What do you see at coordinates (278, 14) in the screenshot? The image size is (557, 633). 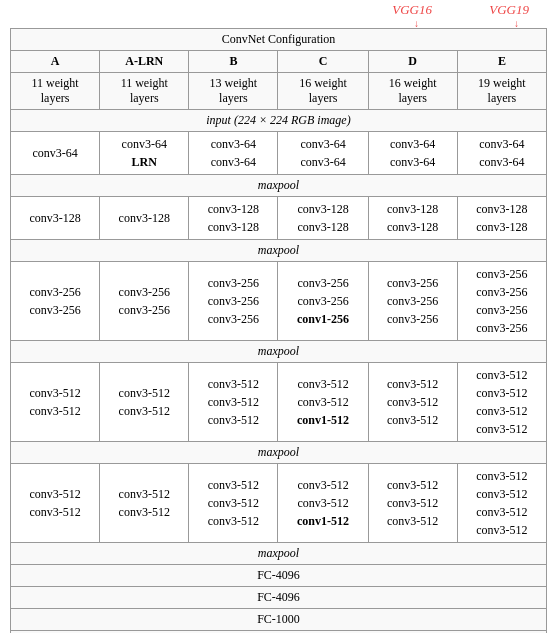 I see `vgg-header: VGG16 VGG19 ↓ ↓` at bounding box center [278, 14].